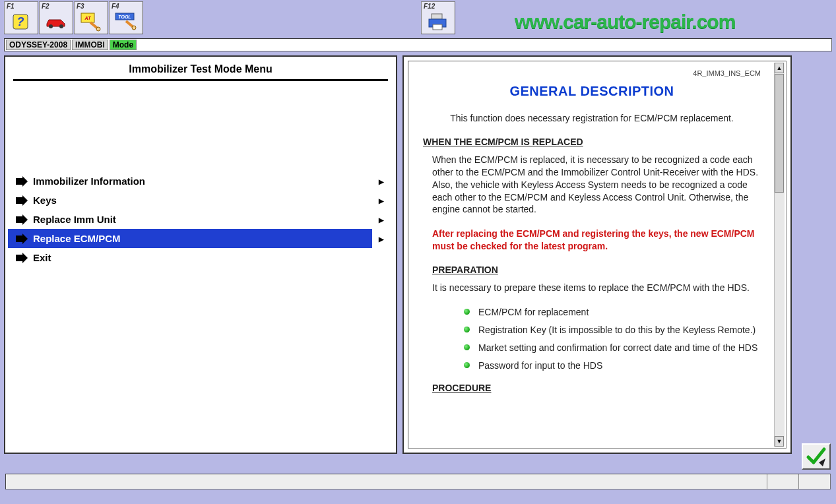  Describe the element at coordinates (592, 339) in the screenshot. I see `doc-bullet-list: ECM/PCM for replacement Registration Key…` at that location.